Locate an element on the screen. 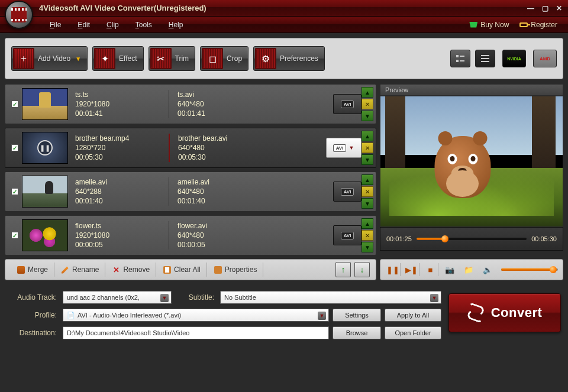  src-name: ts.ts is located at coordinates (122, 95).